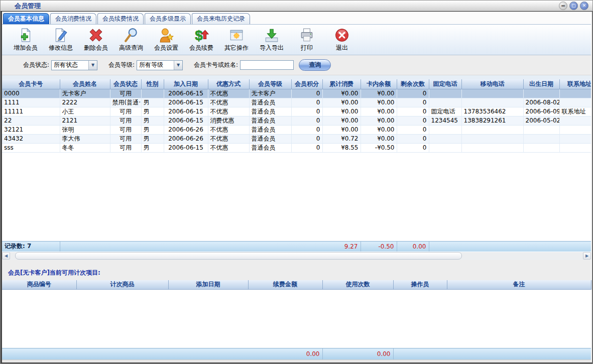 This screenshot has width=593, height=364. Describe the element at coordinates (166, 40) in the screenshot. I see `member-settings-button: 会员设置` at that location.